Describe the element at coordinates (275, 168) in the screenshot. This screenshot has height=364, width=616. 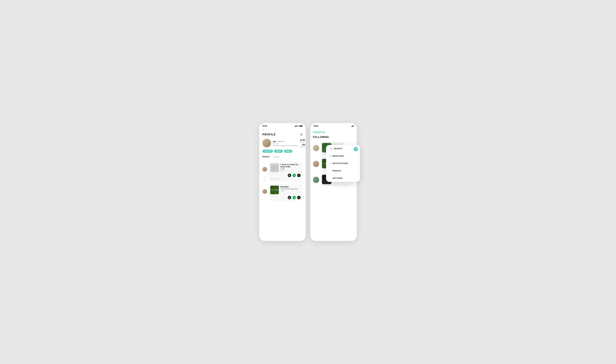
I see `album-art` at that location.